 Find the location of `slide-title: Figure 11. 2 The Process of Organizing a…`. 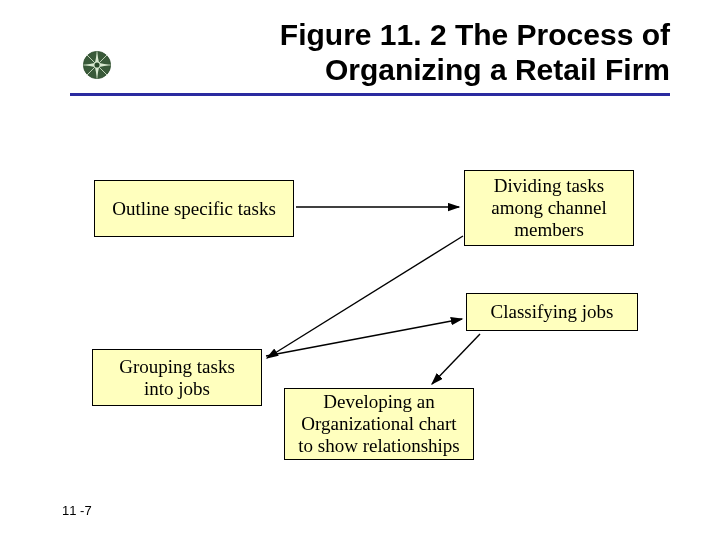

slide-title: Figure 11. 2 The Process of Organizing a… is located at coordinates (370, 48).